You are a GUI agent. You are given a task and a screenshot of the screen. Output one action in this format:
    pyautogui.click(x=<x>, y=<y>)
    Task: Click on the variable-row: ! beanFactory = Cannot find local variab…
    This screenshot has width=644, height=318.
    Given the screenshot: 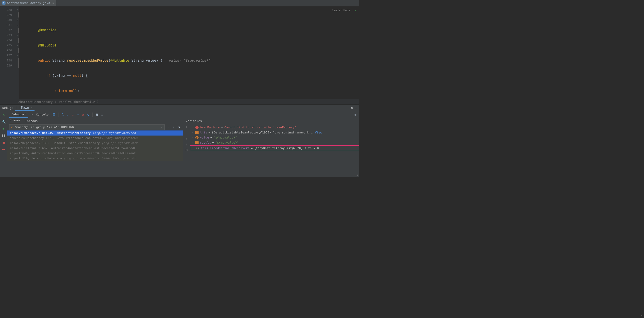 What is the action you would take?
    pyautogui.click(x=274, y=128)
    